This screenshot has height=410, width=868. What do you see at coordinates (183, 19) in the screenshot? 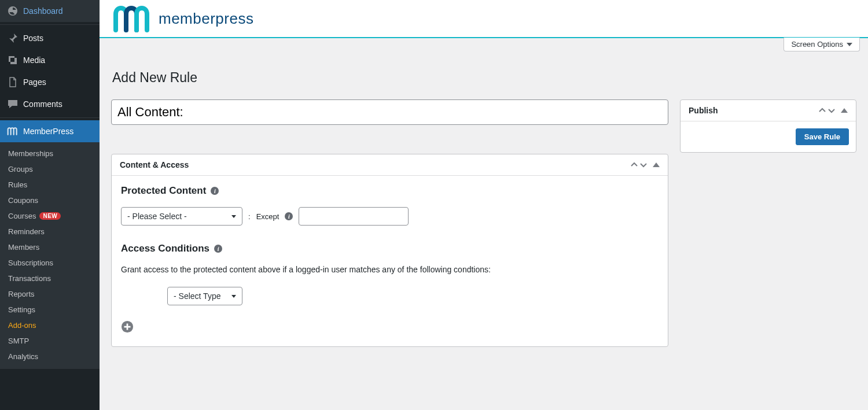
I see `memberpress-logo: memberpress` at bounding box center [183, 19].